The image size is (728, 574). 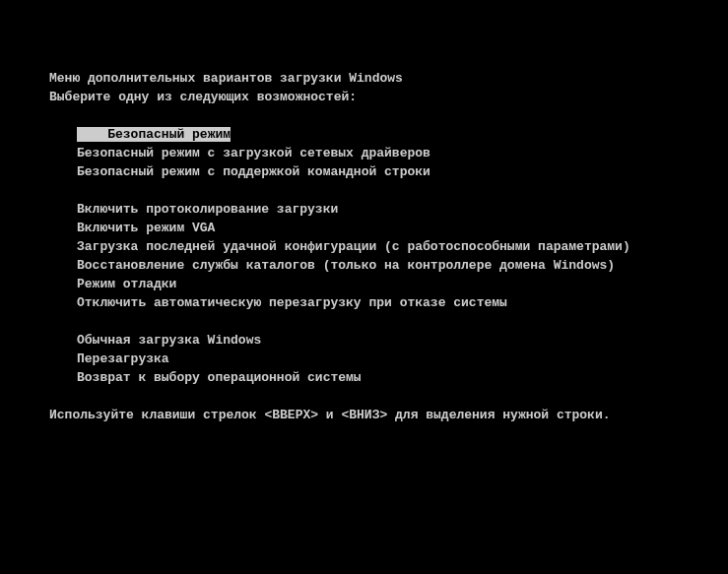 What do you see at coordinates (378, 284) in the screenshot?
I see `menu-item-debug-mode: Режим отладки` at bounding box center [378, 284].